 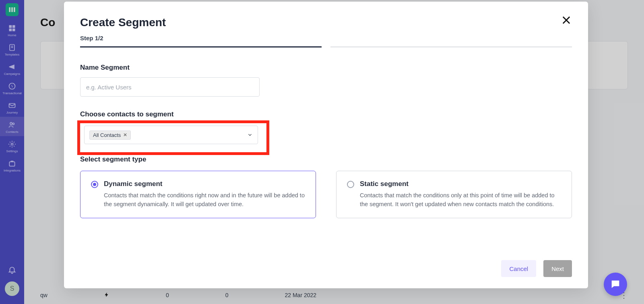 What do you see at coordinates (558, 269) in the screenshot?
I see `next-button: Next` at bounding box center [558, 269].